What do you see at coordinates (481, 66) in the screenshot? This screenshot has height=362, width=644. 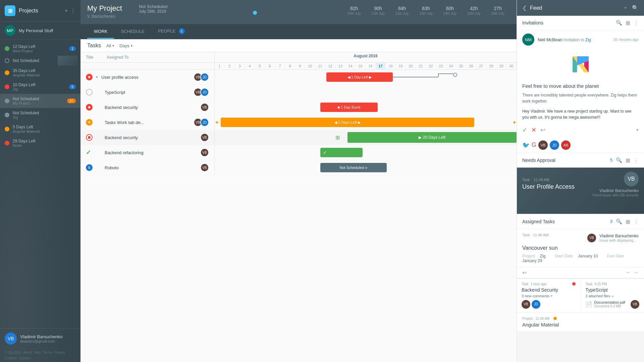 I see `day-27: 27` at bounding box center [481, 66].